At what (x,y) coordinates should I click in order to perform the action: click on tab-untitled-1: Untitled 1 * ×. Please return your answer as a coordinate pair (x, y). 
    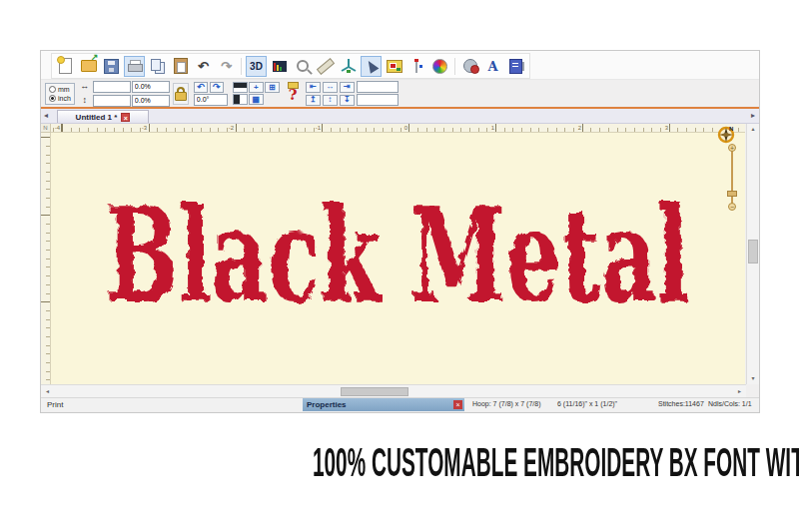
    Looking at the image, I should click on (103, 116).